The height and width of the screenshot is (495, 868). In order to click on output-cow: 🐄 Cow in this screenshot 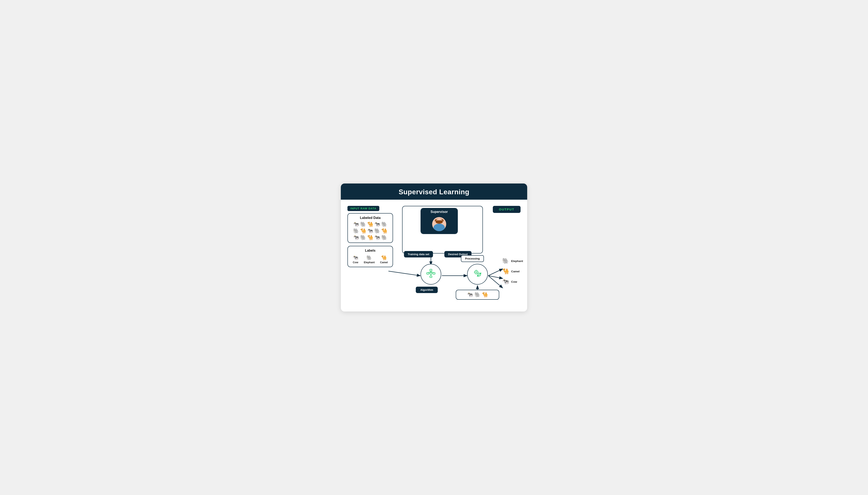, I will do `click(513, 281)`.